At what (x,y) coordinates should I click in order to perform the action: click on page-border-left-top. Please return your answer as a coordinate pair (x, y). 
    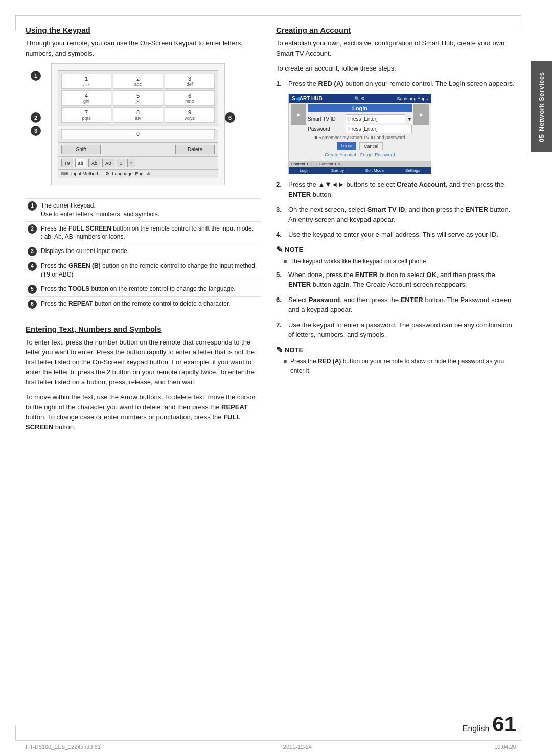
    Looking at the image, I should click on (15, 23).